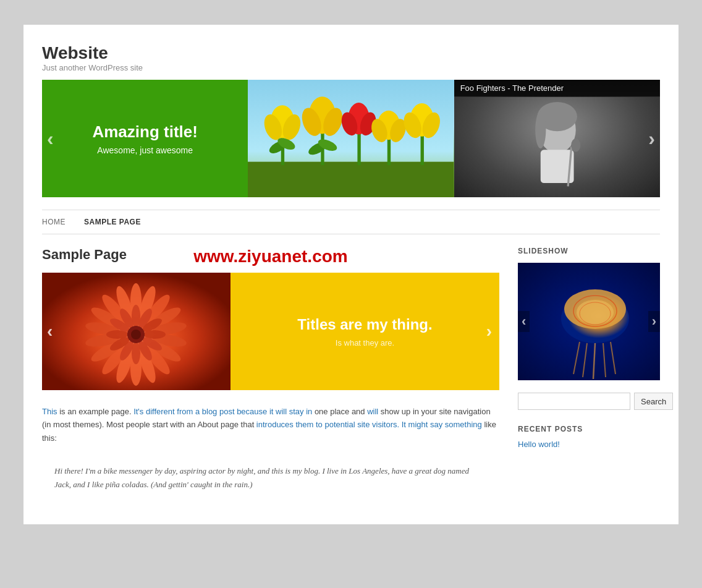 This screenshot has width=702, height=588. Describe the element at coordinates (574, 401) in the screenshot. I see `search-input` at that location.